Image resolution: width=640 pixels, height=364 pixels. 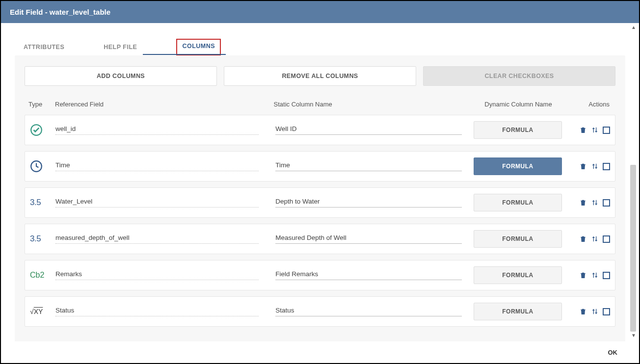 I want to click on static-column-name-input: Measured Depth of Well, so click(x=369, y=239).